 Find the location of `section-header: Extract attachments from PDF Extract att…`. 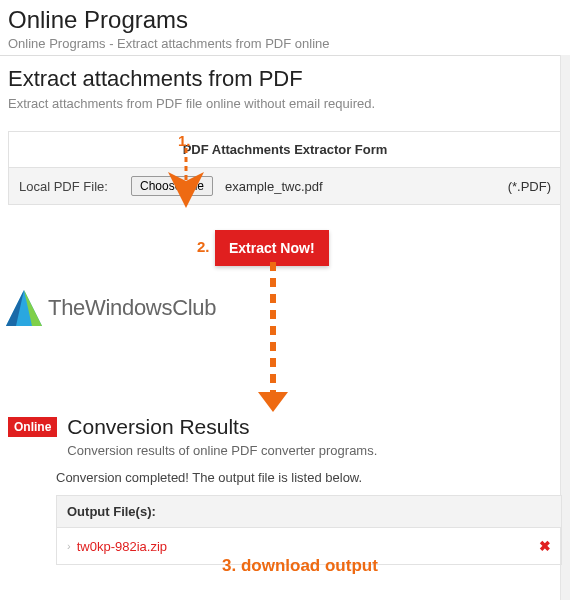

section-header: Extract attachments from PDF Extract att… is located at coordinates (285, 86).